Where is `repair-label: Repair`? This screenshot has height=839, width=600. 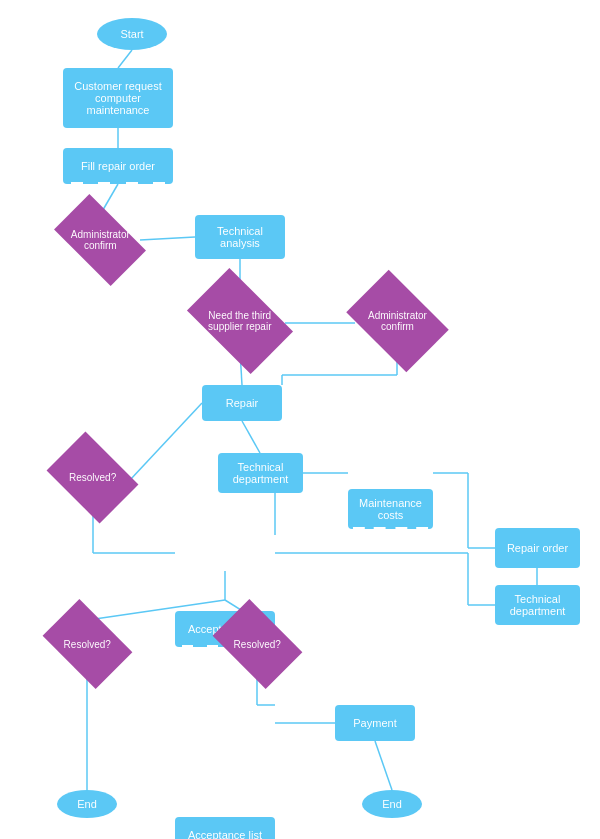 repair-label: Repair is located at coordinates (242, 403).